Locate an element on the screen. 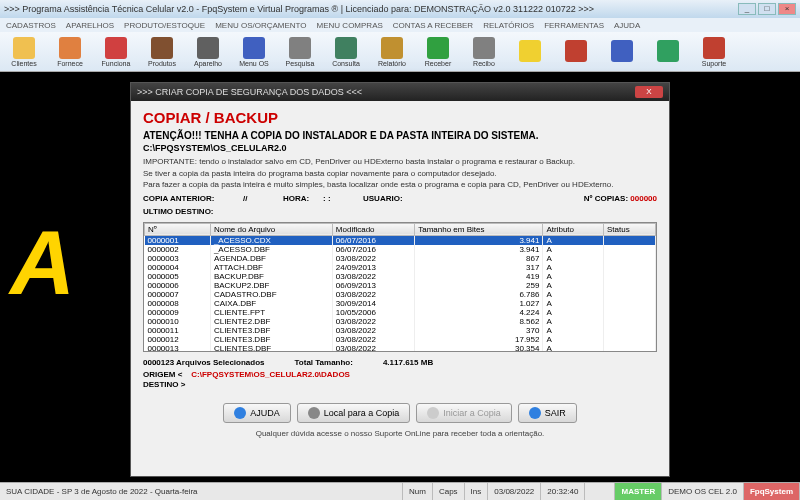 The height and width of the screenshot is (500, 800). check-icon is located at coordinates (433, 413).